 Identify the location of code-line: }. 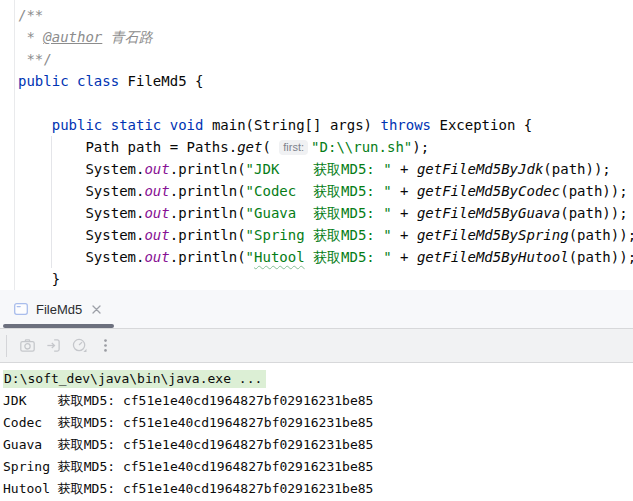
(316, 279).